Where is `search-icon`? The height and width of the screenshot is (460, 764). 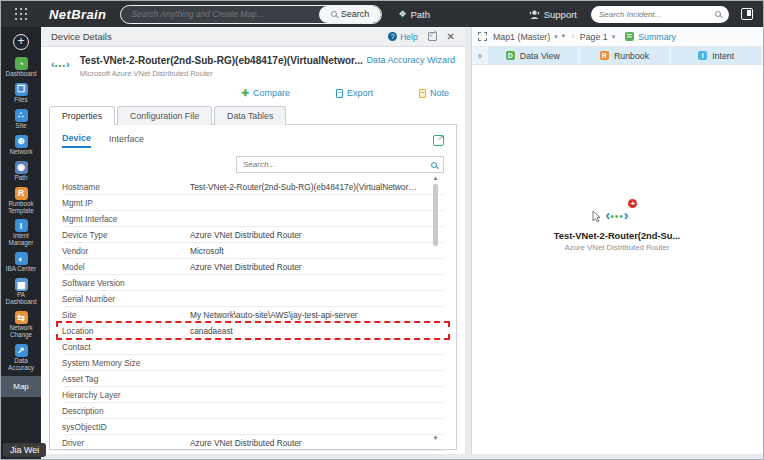 search-icon is located at coordinates (334, 14).